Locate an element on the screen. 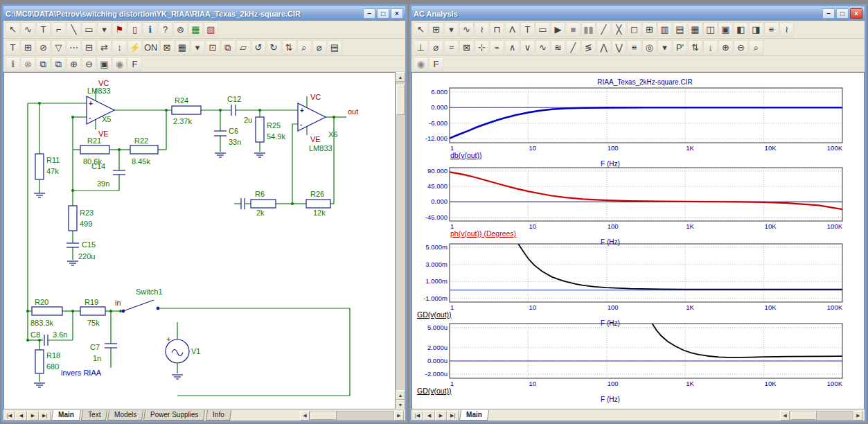  attribute-text-icon: T is located at coordinates (12, 47).